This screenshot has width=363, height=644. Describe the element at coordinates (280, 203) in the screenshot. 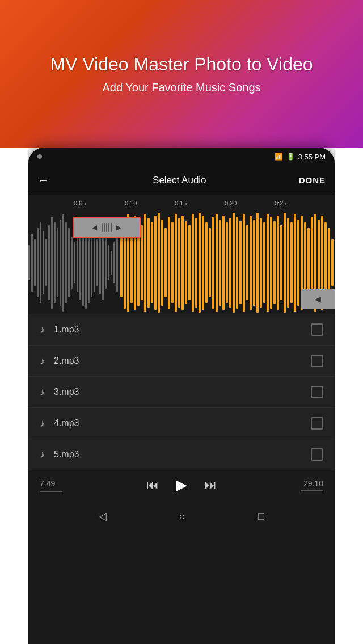

I see `time-marker-5: 0:25` at that location.